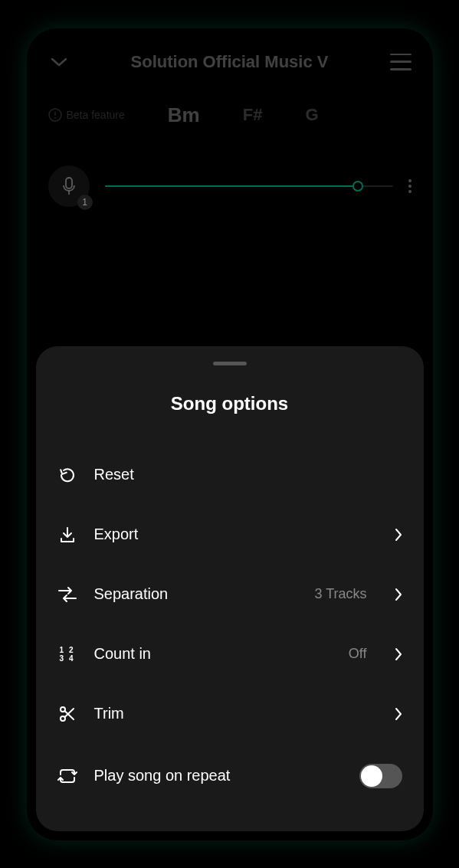 Image resolution: width=459 pixels, height=868 pixels. What do you see at coordinates (213, 654) in the screenshot?
I see `count-in-label: Count in` at bounding box center [213, 654].